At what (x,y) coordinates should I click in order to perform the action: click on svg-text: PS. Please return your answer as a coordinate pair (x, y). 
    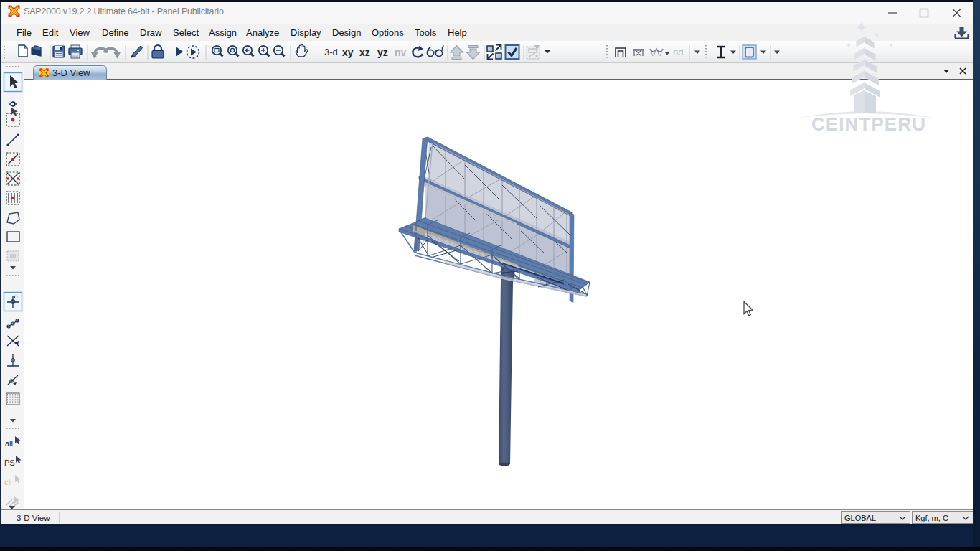
    Looking at the image, I should click on (10, 463).